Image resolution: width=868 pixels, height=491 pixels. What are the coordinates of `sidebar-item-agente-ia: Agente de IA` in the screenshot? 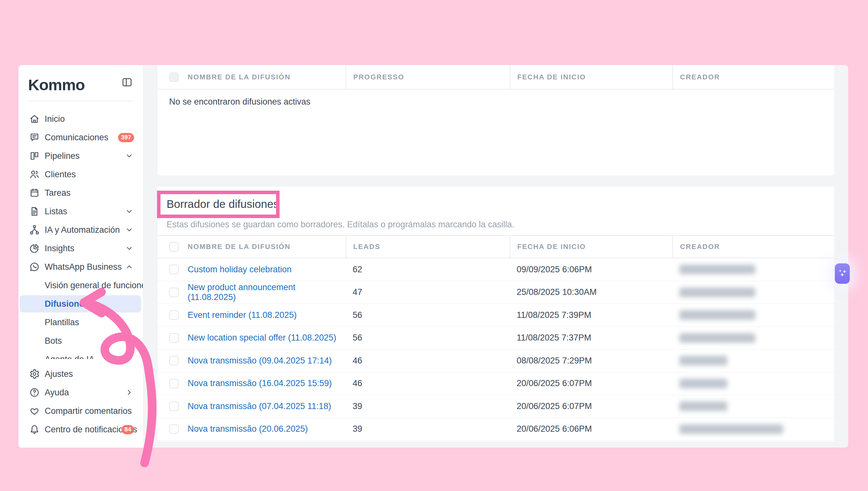 It's located at (81, 355).